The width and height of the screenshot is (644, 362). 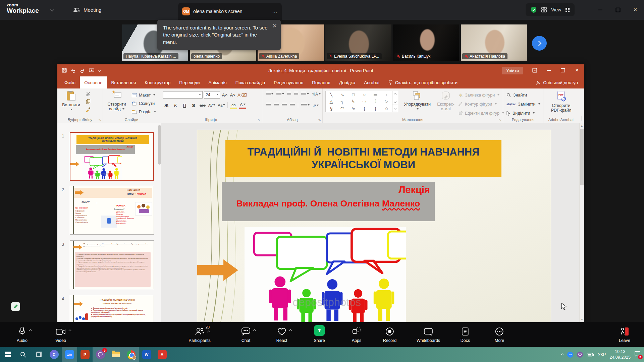 I want to click on shapes-gallery-scroll, so click(x=395, y=102).